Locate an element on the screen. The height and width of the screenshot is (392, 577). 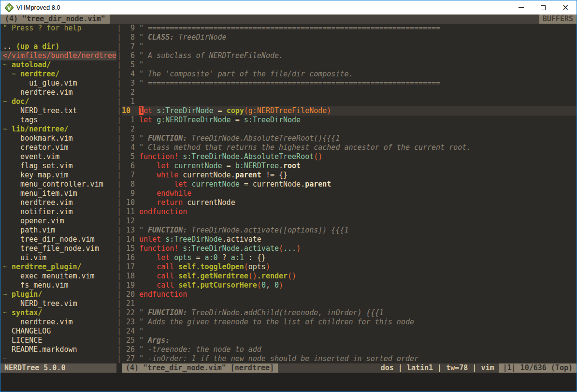
nerdtree-file-line: ui_glue.vim is located at coordinates (60, 83).